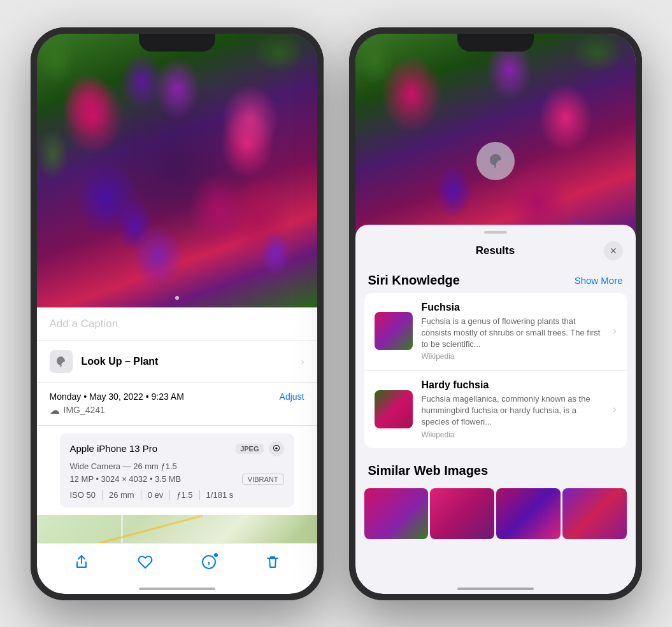  Describe the element at coordinates (177, 470) in the screenshot. I see `camera-section: Apple iPhone 13 Pro JPEG ⦿ Wide Camera —…` at that location.